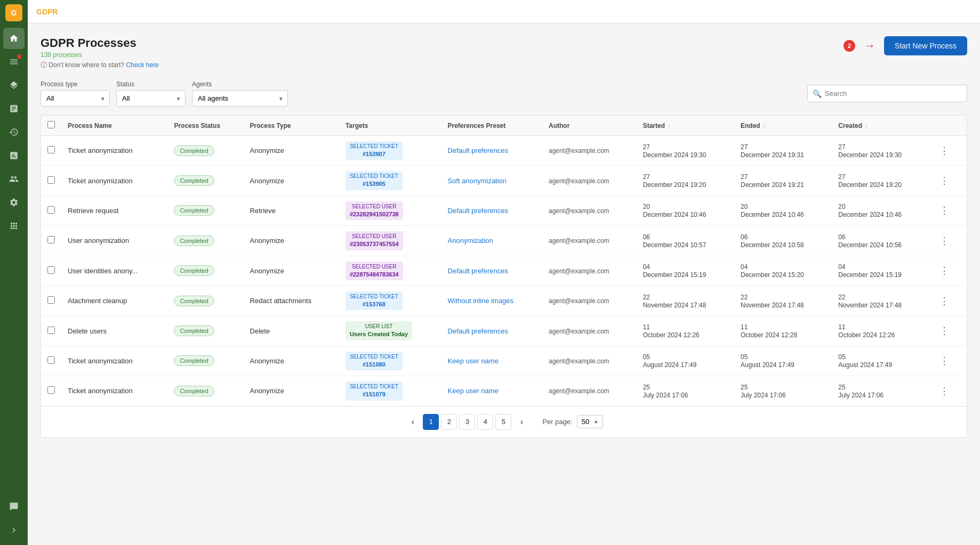  Describe the element at coordinates (485, 422) in the screenshot. I see `page-4-button: 4` at that location.